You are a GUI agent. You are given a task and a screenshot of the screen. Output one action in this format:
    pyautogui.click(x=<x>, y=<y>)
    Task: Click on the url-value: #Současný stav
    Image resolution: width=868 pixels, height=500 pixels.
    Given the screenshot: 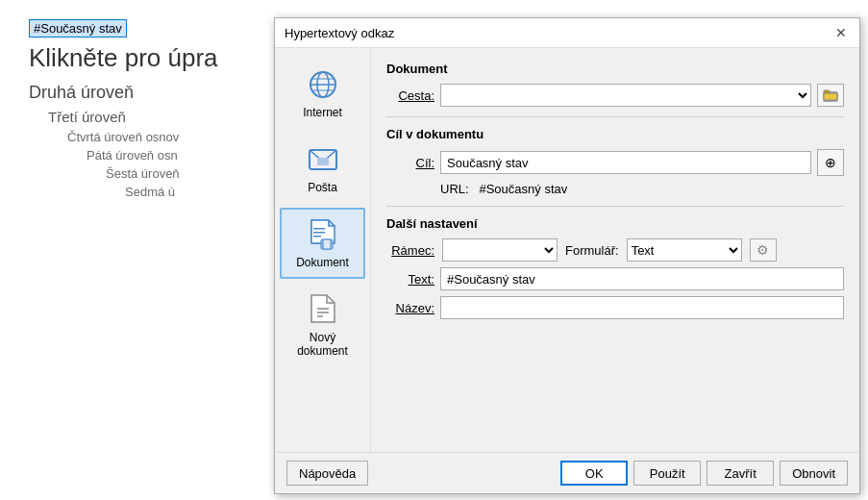 What is the action you would take?
    pyautogui.click(x=523, y=188)
    